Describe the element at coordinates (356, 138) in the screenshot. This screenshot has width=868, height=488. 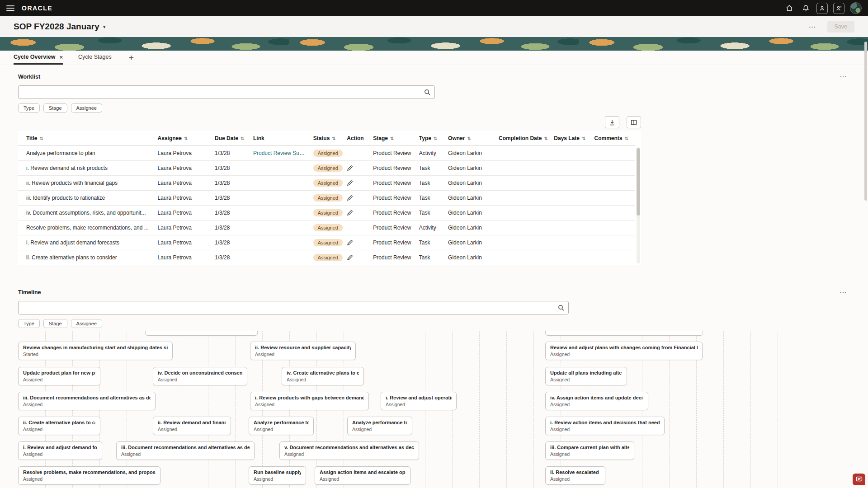
I see `column-header: Action⇅` at that location.